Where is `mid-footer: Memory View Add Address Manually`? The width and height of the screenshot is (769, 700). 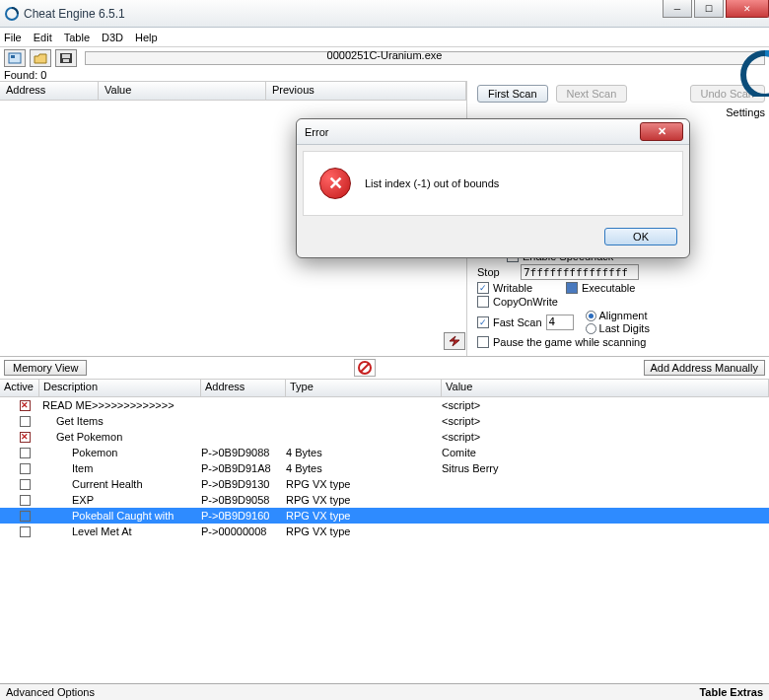 mid-footer: Memory View Add Address Manually is located at coordinates (384, 369).